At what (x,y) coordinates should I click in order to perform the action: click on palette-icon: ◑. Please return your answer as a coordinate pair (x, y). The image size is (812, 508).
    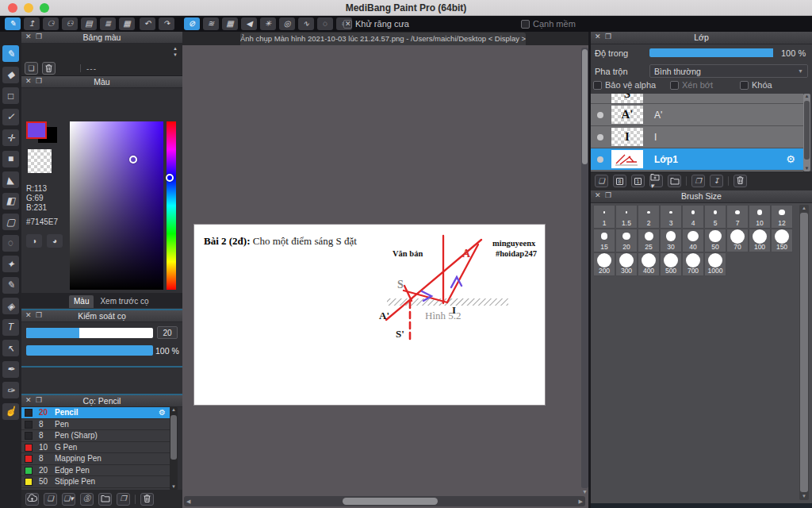
    Looking at the image, I should click on (34, 241).